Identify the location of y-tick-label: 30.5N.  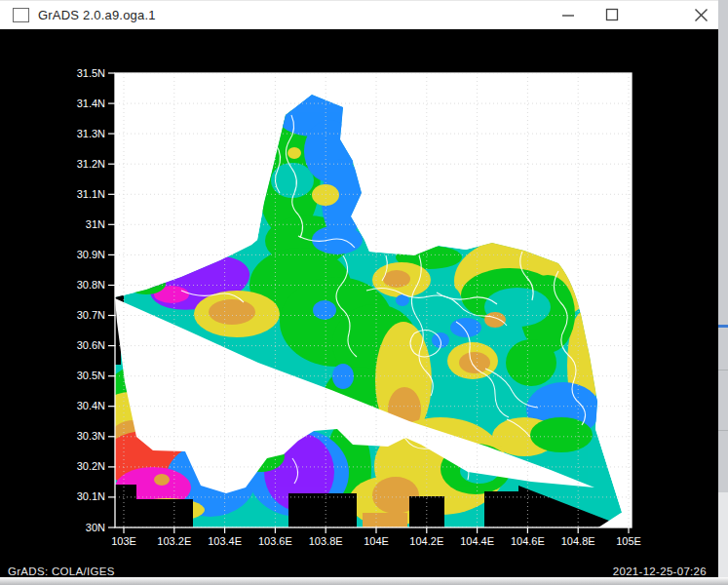
(92, 375).